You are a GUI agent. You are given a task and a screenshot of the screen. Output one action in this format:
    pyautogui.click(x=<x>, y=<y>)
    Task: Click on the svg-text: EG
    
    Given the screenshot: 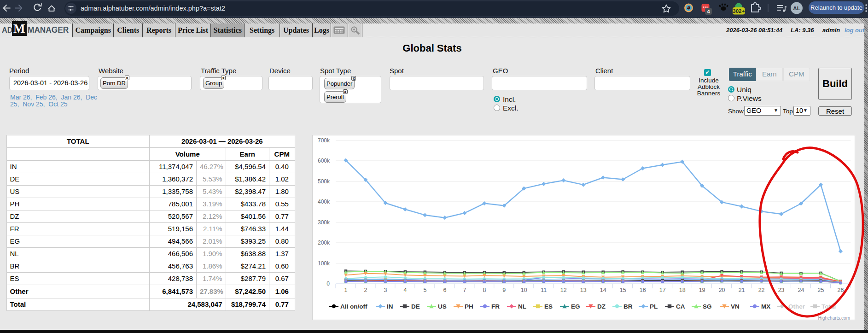 What is the action you would take?
    pyautogui.click(x=576, y=306)
    